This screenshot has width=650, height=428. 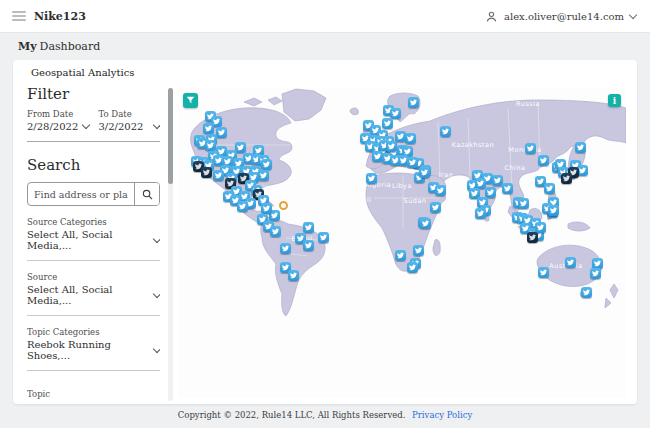 I want to click on country-label: Russia, so click(x=528, y=104).